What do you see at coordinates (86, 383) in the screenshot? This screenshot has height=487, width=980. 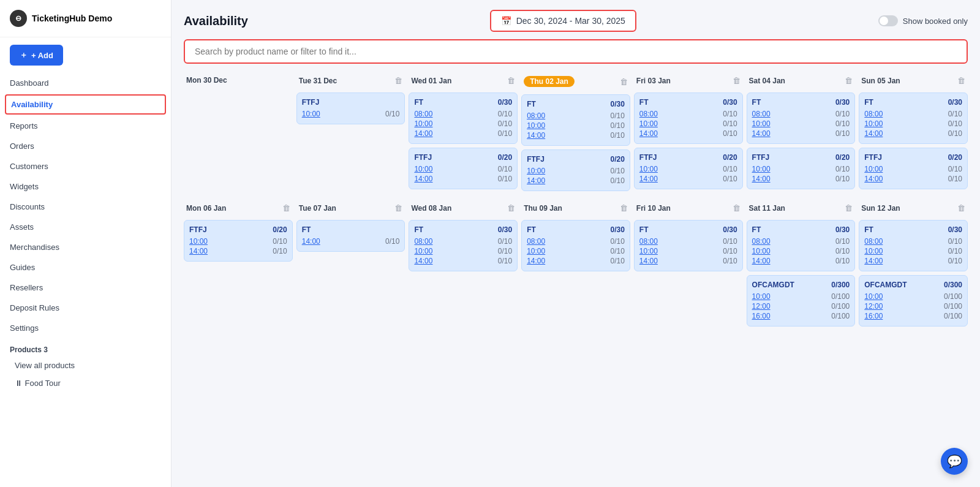 I see `sidebar-sub-item-food-tour: ⏸ Food Tour` at bounding box center [86, 383].